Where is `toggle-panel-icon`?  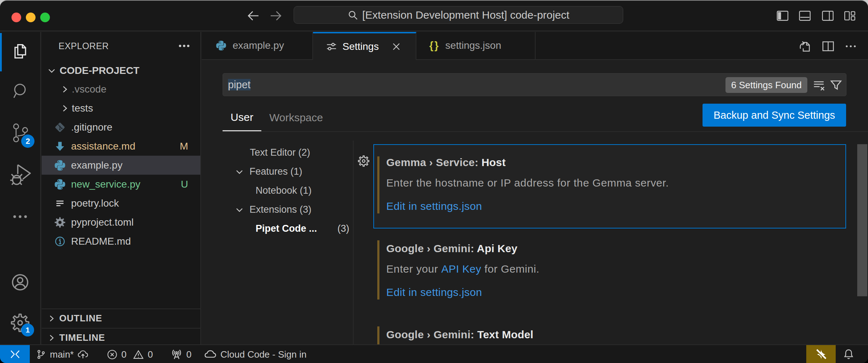
toggle-panel-icon is located at coordinates (805, 16).